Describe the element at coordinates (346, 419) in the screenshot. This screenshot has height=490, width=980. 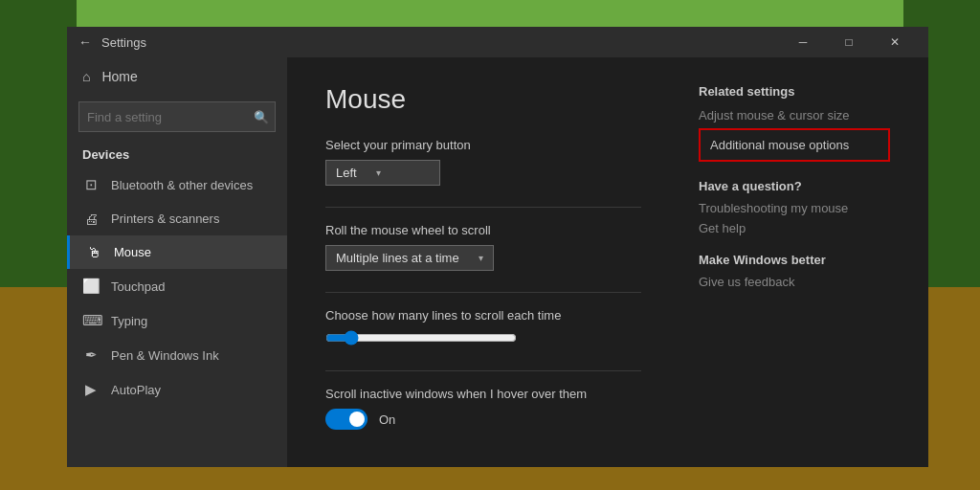
I see `inactive-scroll-toggle` at that location.